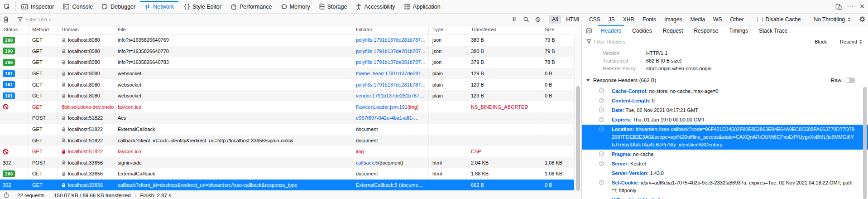 The height and width of the screenshot is (199, 868). I want to click on filter-ws: WS, so click(717, 19).